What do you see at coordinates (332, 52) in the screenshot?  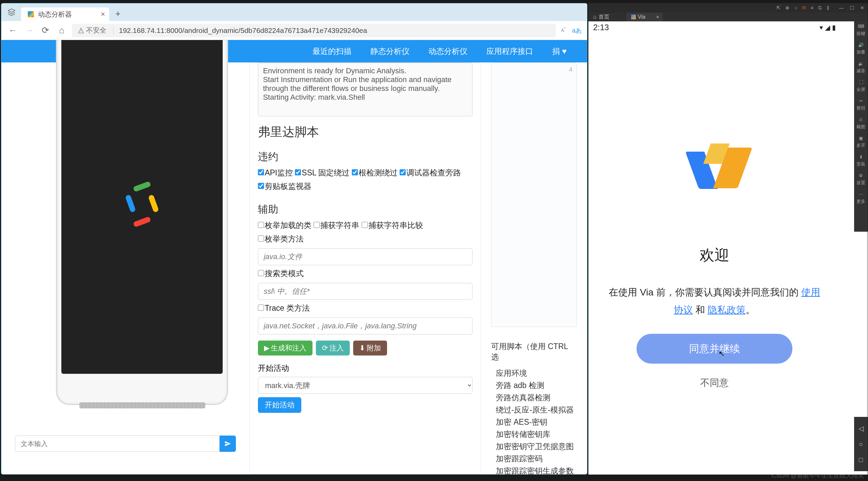 I see `nav-recent: 最近的扫描` at bounding box center [332, 52].